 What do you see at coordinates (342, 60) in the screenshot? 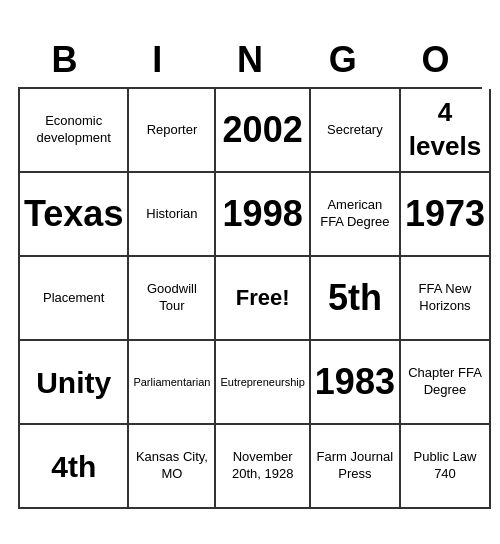
I see `header-letter: G` at bounding box center [342, 60].